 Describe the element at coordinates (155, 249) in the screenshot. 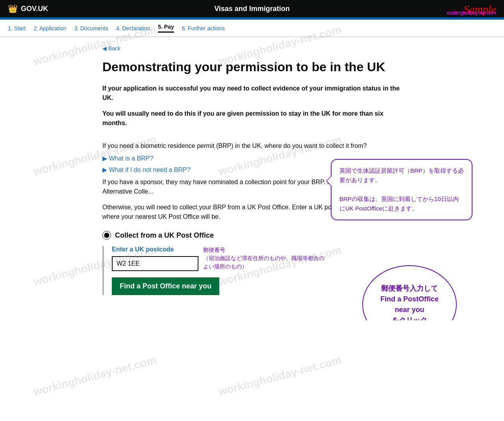

I see `postcode-label: Enter a UK postcode` at that location.